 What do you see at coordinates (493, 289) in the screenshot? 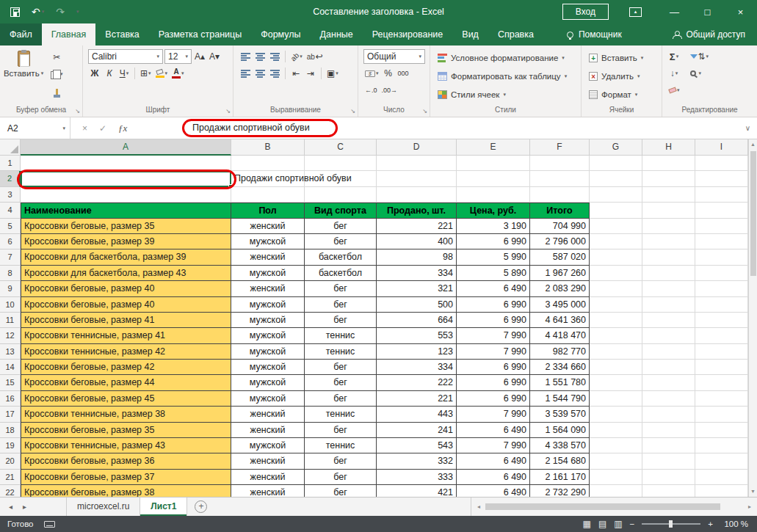
I see `cell-E9: 6 490` at bounding box center [493, 289].